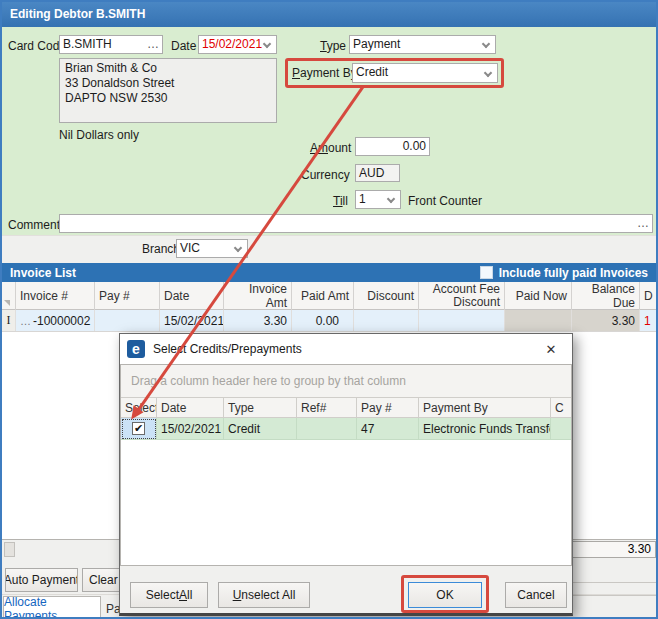 The height and width of the screenshot is (619, 658). What do you see at coordinates (445, 201) in the screenshot?
I see `till-description: Front Counter` at bounding box center [445, 201].